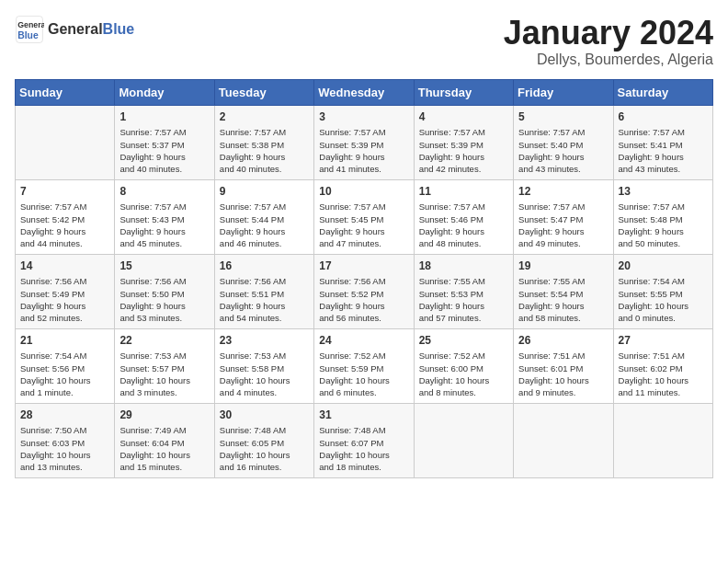 This screenshot has width=728, height=563. I want to click on day-number: 22, so click(164, 340).